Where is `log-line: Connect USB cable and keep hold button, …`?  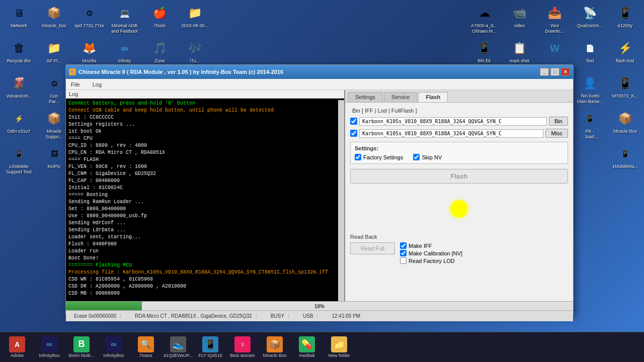
log-line: Connect USB cable and keep hold button, … is located at coordinates (205, 111).